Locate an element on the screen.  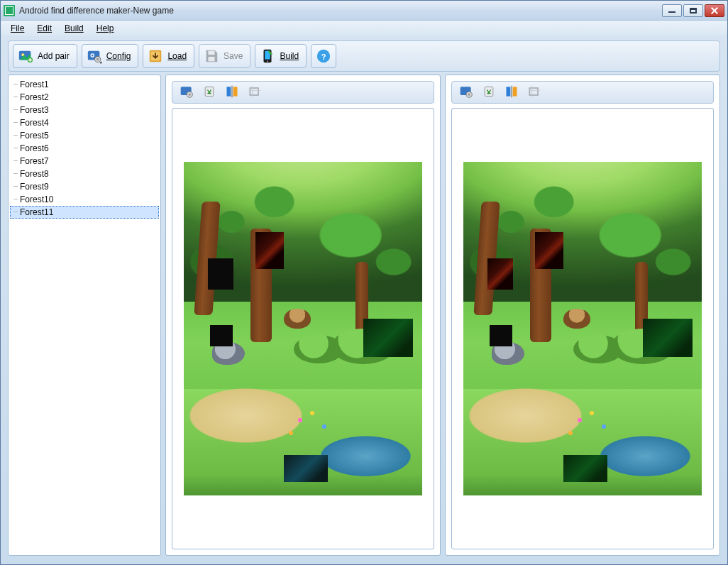
close-button is located at coordinates (715, 11).